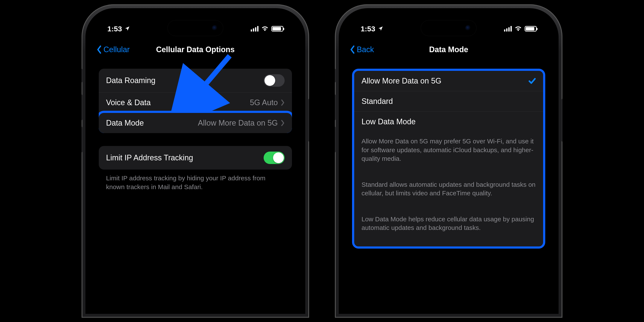  I want to click on row-value: Allow More Data on 5G, so click(238, 123).